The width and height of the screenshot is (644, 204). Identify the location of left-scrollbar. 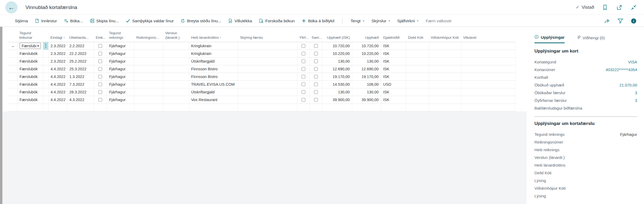
(1, 115).